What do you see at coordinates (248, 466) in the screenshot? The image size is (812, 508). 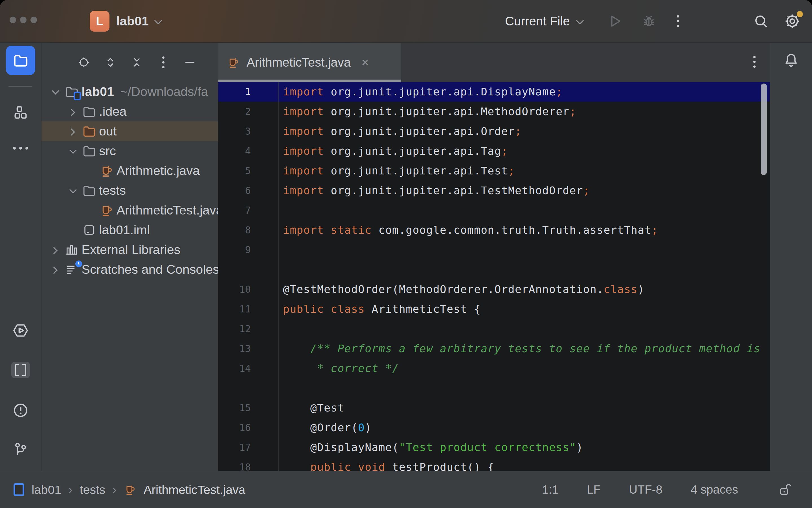 I see `line-number: 18` at bounding box center [248, 466].